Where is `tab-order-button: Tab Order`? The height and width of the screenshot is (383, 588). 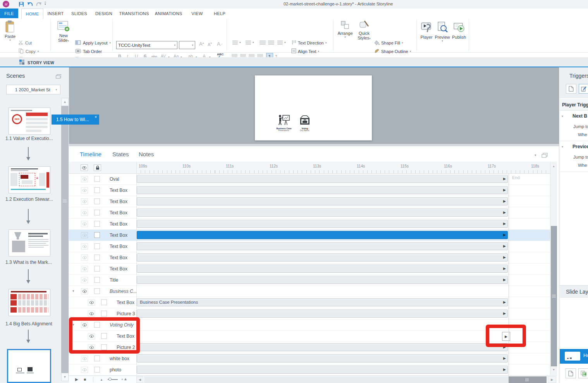 tab-order-button: Tab Order is located at coordinates (88, 51).